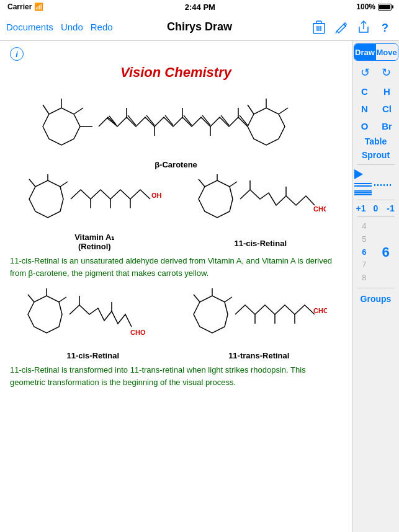  What do you see at coordinates (93, 356) in the screenshot?
I see `cis-retinal-label-2: 11-cis-Retinal` at bounding box center [93, 356].